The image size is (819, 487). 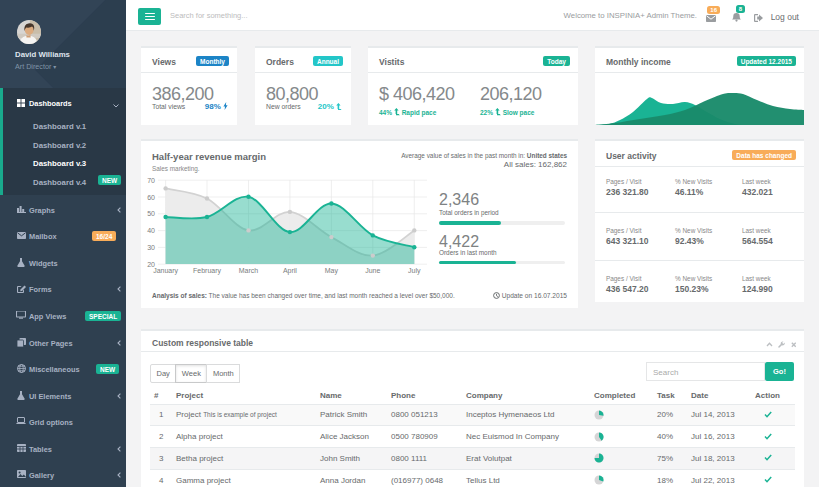 I want to click on svg-text: 60, so click(x=151, y=198).